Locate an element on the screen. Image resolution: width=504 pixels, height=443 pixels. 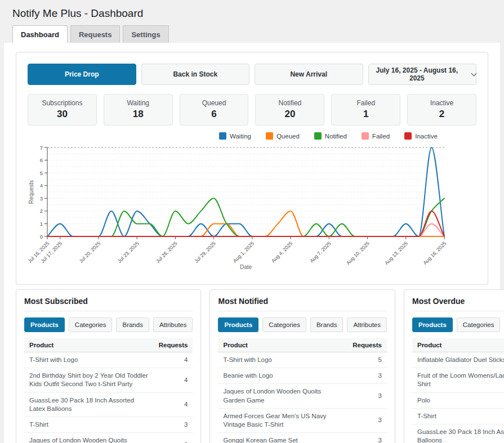
product-name-cell: Fruit of the Loom Womens/Ladies Iconic T… is located at coordinates (458, 381).